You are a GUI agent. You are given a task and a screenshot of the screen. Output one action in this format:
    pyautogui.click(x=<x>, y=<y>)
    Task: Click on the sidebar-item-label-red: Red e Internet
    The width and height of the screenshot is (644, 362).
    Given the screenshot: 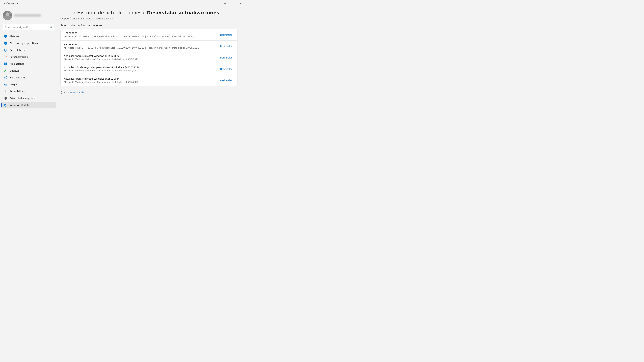 What is the action you would take?
    pyautogui.click(x=18, y=50)
    